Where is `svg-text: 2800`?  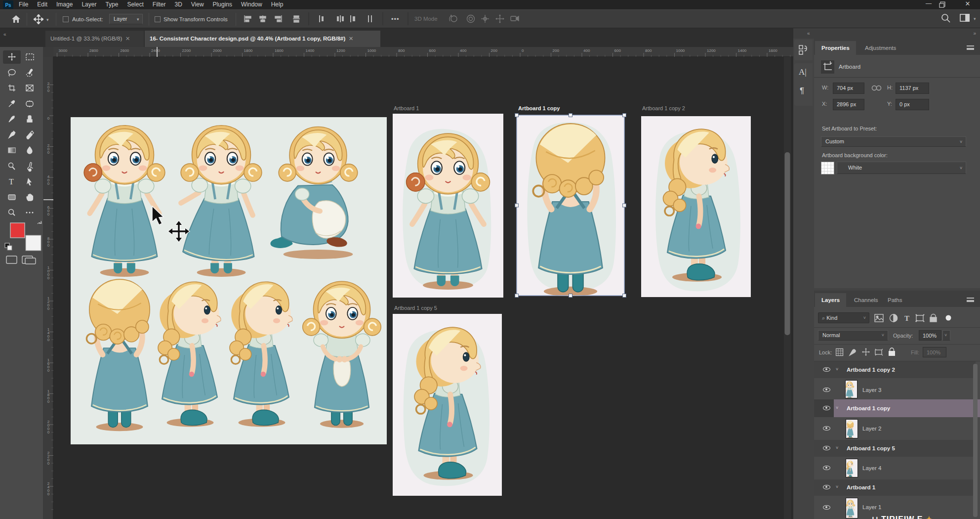
svg-text: 2800 is located at coordinates (94, 50).